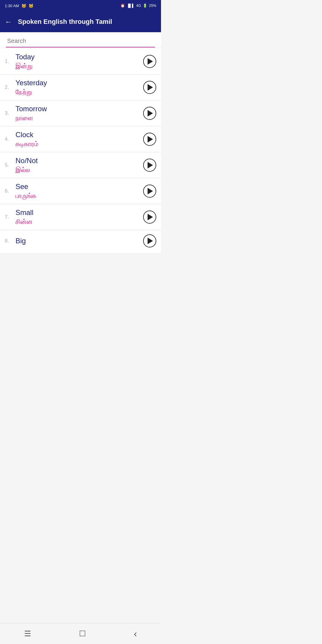 Image resolution: width=322 pixels, height=644 pixels. Describe the element at coordinates (80, 6) in the screenshot. I see `status-bar: 1:30 AM 🐱 🐱 ⏰ ▐▌▌ 4G 🔋 25%` at that location.